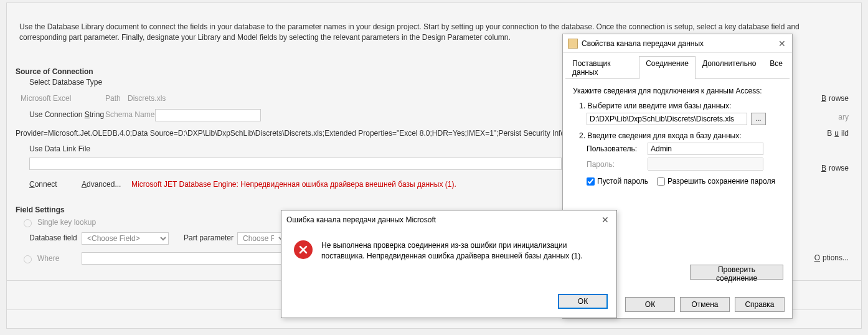 This screenshot has width=868, height=335. I want to click on password-input, so click(705, 164).